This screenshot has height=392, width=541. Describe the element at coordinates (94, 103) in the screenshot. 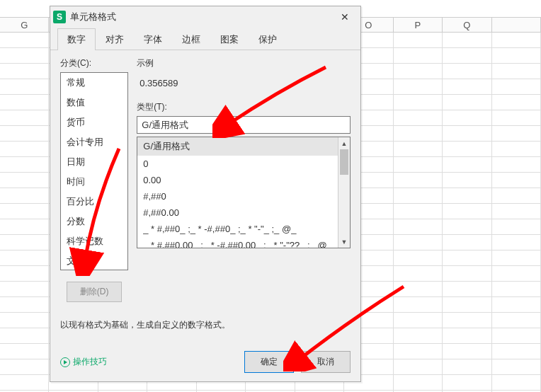

I see `category-item: 数值` at that location.